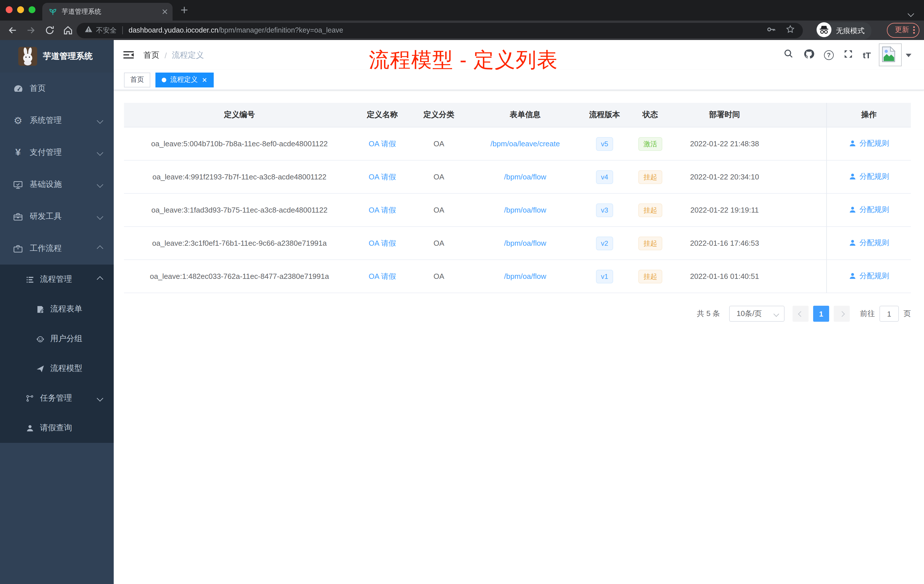  What do you see at coordinates (57, 398) in the screenshot?
I see `sidebar-item-task-management: 任务管理` at bounding box center [57, 398].